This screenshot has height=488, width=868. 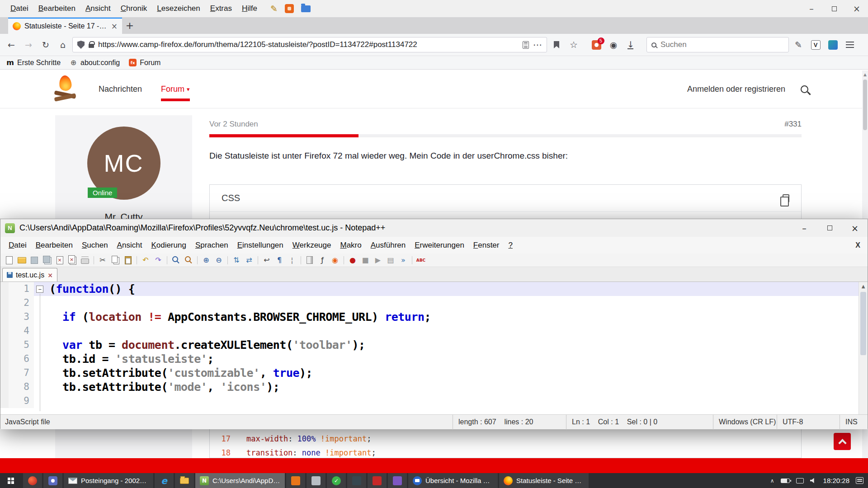 What do you see at coordinates (434, 317) in the screenshot?
I see `editor-line-3: 3 if (location != AppConstants.BROWSER_C…` at bounding box center [434, 317].